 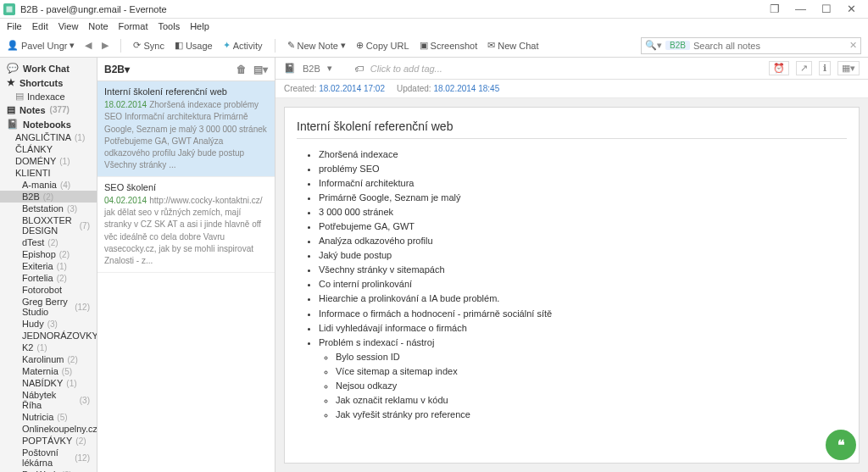 I want to click on user-icon: 👤, so click(x=13, y=46).